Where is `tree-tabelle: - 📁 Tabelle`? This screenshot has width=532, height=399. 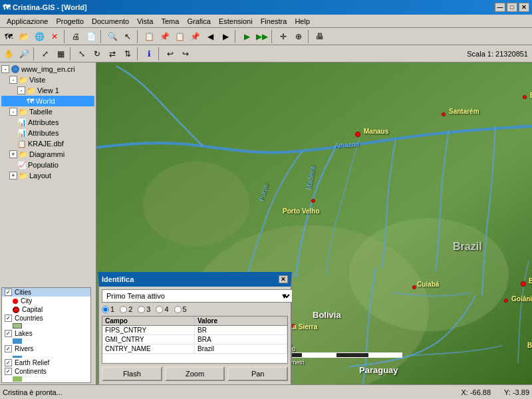
tree-tabelle: - 📁 Tabelle is located at coordinates (48, 112).